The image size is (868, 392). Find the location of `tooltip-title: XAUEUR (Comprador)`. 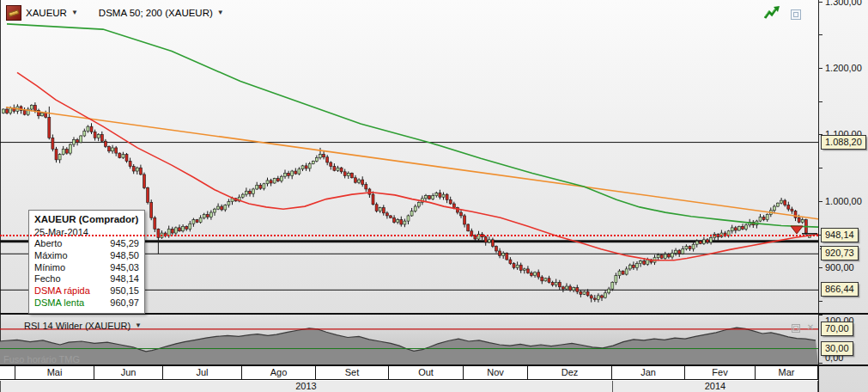

tooltip-title: XAUEUR (Comprador) is located at coordinates (87, 220).